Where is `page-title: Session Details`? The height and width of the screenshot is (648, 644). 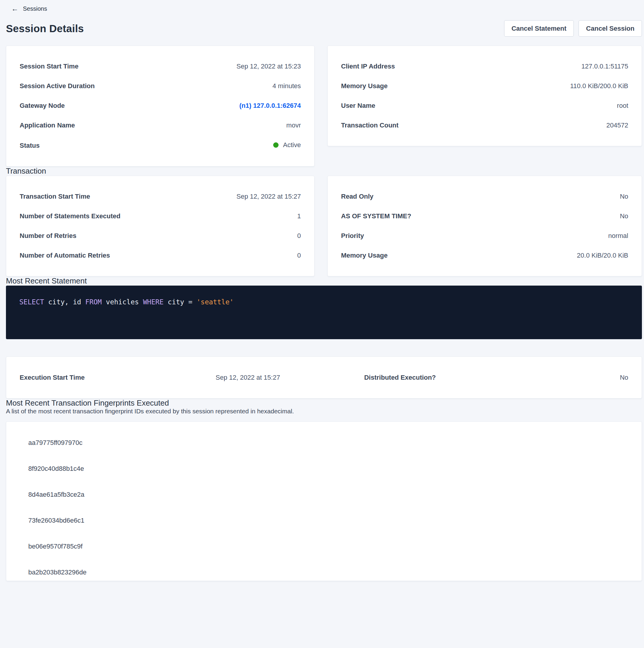
page-title: Session Details is located at coordinates (45, 29).